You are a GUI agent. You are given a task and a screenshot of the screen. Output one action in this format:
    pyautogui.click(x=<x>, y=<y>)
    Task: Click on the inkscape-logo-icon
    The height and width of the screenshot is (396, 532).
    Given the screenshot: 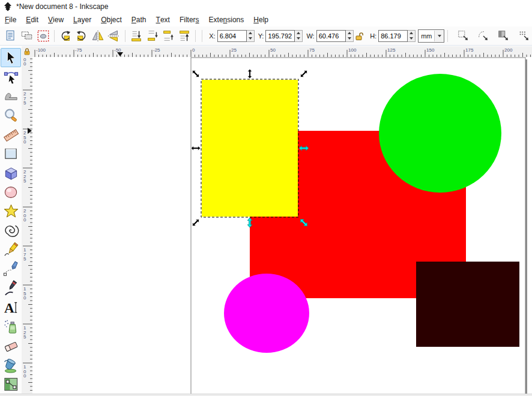 What is the action you would take?
    pyautogui.click(x=8, y=7)
    